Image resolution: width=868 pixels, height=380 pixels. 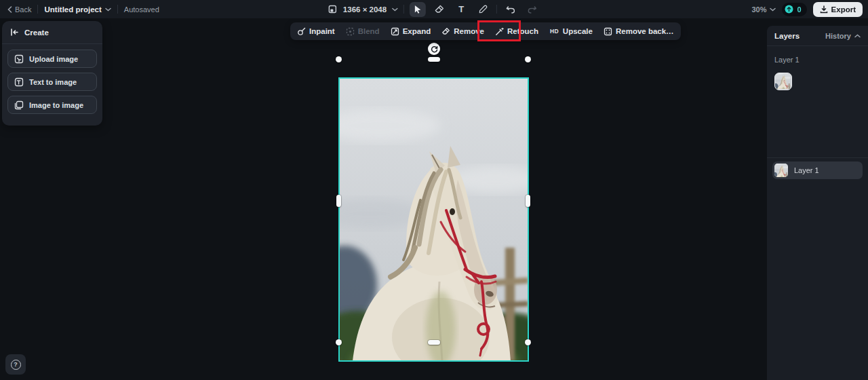 I want to click on selection-handle-right, so click(x=528, y=201).